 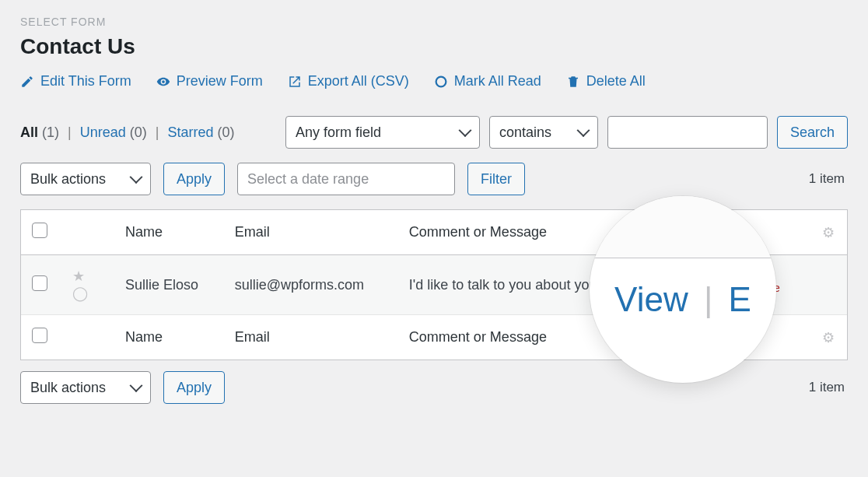 I want to click on delete-all-button: Delete All, so click(x=606, y=81).